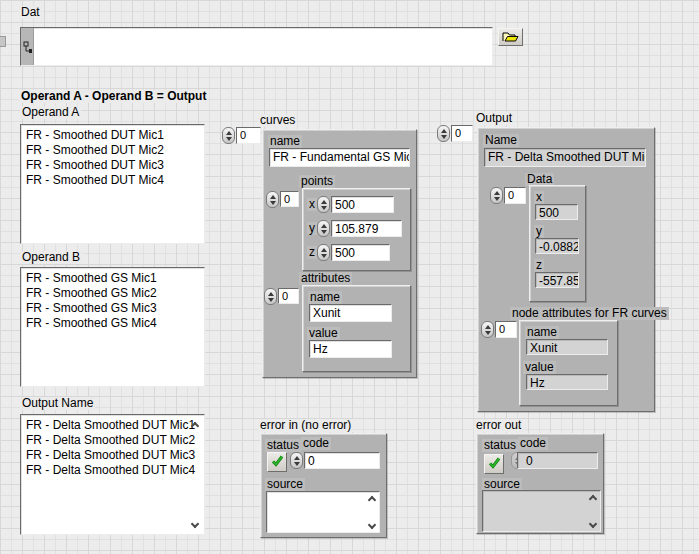 The width and height of the screenshot is (699, 554). Describe the element at coordinates (290, 199) in the screenshot. I see `points-index-value: 0` at that location.